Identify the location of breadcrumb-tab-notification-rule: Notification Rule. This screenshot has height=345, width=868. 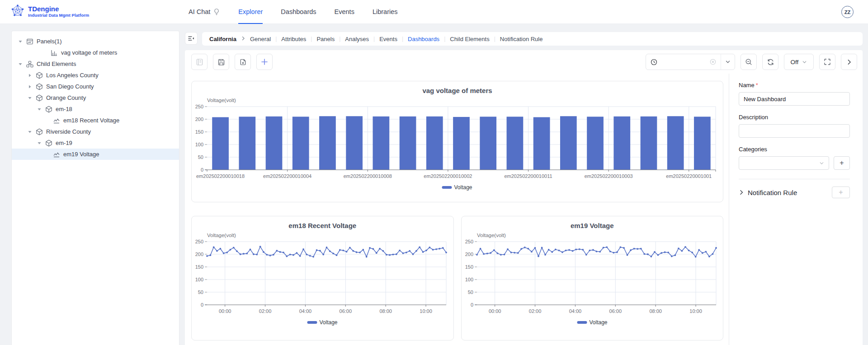
(522, 39).